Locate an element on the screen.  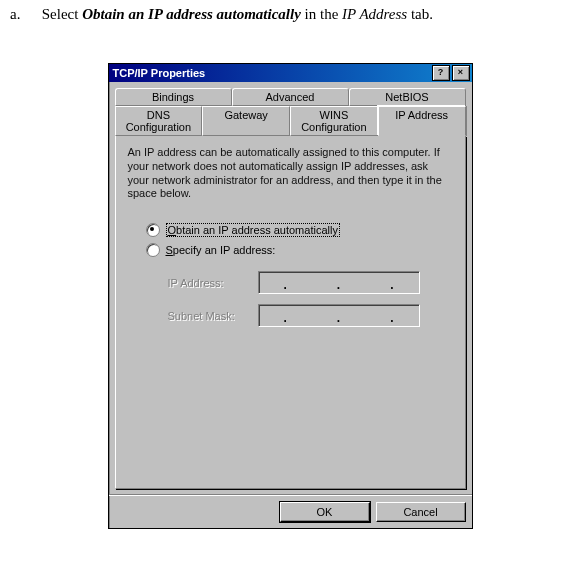
close-button: × is located at coordinates (461, 73).